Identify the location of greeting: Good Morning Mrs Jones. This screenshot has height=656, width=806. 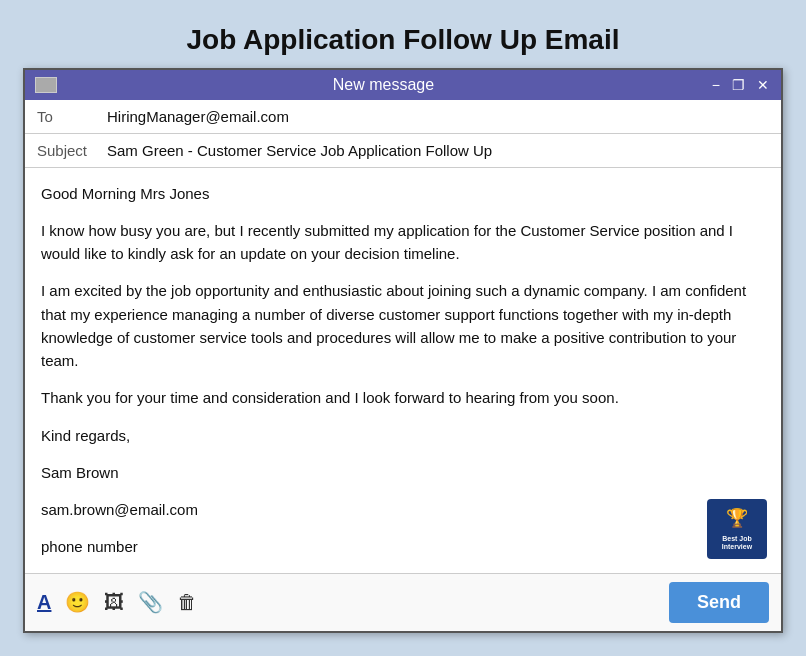
(403, 194).